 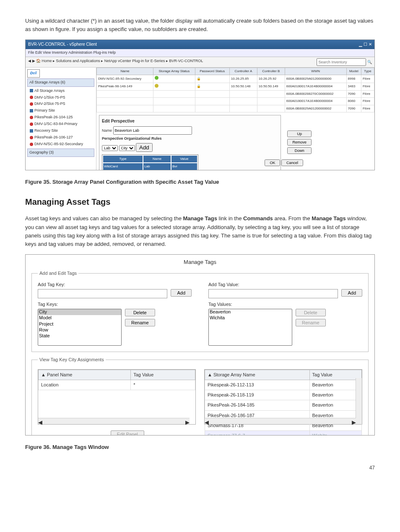 What do you see at coordinates (72, 360) in the screenshot?
I see `fieldset-legend: View Tag Key City Assignments` at bounding box center [72, 360].